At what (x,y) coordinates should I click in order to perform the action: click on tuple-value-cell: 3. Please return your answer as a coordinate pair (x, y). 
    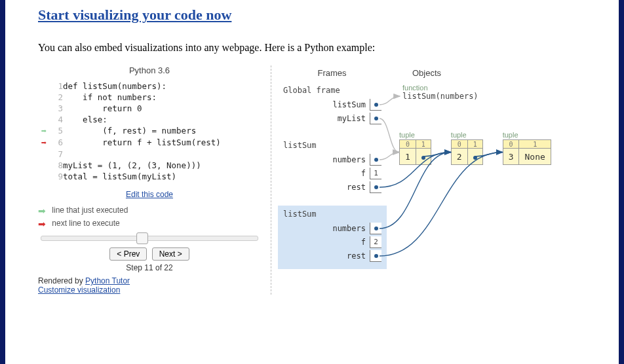
    Looking at the image, I should click on (511, 157).